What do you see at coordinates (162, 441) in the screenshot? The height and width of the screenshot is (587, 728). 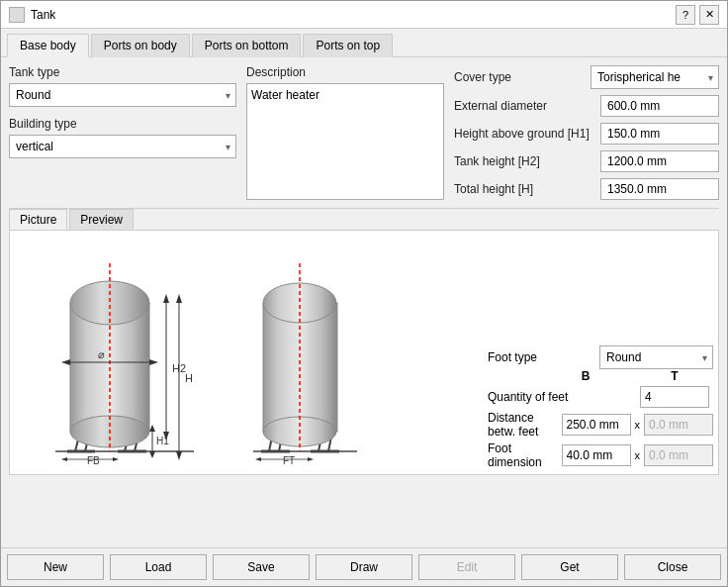 I see `svg-text: H1` at bounding box center [162, 441].